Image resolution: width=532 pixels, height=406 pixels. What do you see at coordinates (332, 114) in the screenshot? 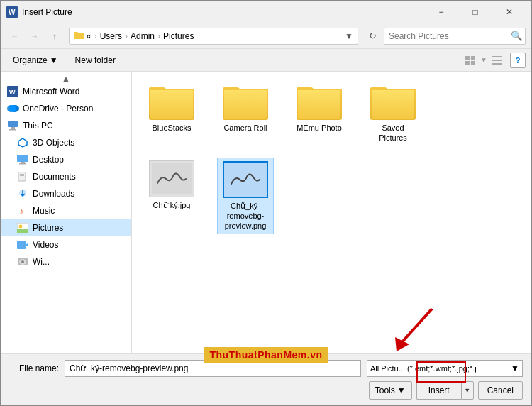
I see `folders-row: BlueStacks Camera Roll` at bounding box center [332, 114].